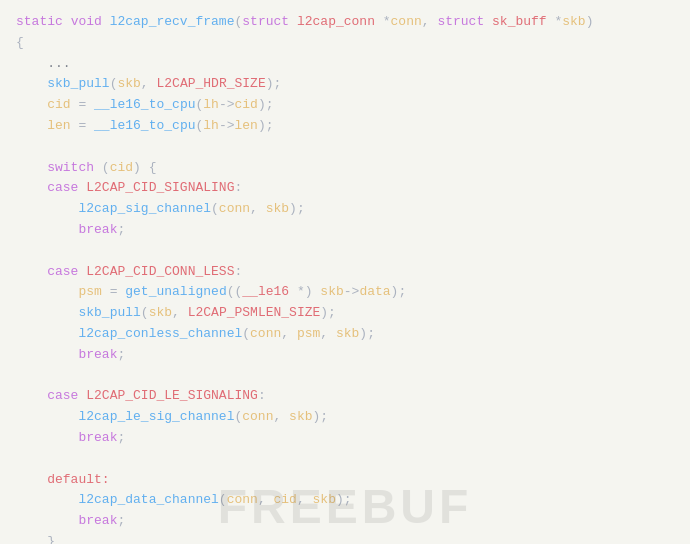 The image size is (690, 544). Describe the element at coordinates (345, 22) in the screenshot. I see `code-line-1: static void l2cap_recv_frame(struct l2ca…` at that location.